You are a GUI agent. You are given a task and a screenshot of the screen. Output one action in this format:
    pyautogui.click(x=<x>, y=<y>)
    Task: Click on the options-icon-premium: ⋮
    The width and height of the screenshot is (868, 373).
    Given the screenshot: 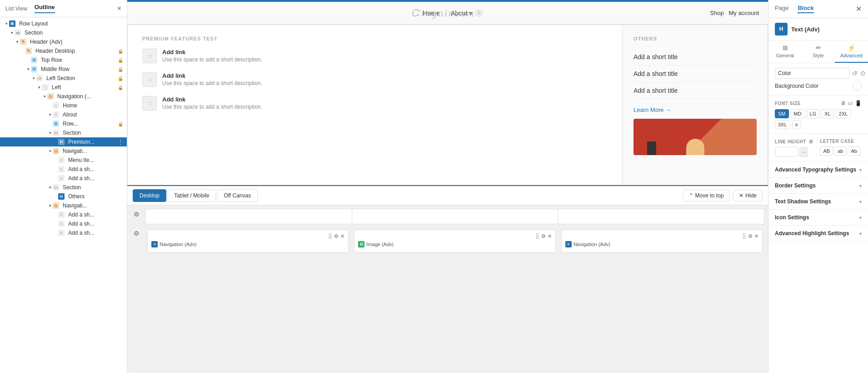 What is the action you would take?
    pyautogui.click(x=120, y=142)
    